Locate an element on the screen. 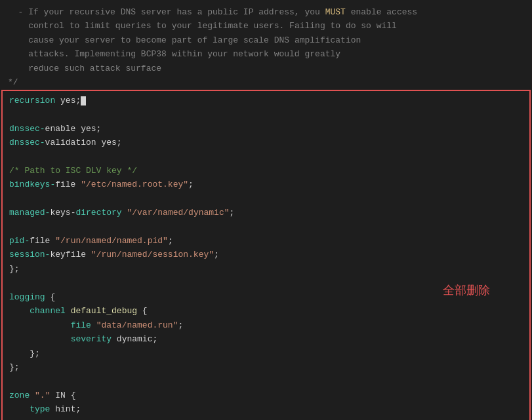 The image size is (532, 420). severity-line: severity dynamic; is located at coordinates (266, 339).